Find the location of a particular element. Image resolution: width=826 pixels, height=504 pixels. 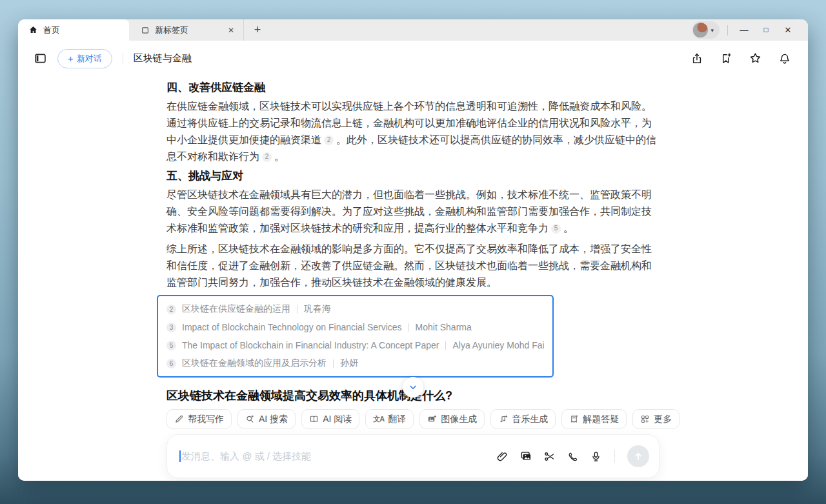

chevron-down-icon is located at coordinates (413, 387).